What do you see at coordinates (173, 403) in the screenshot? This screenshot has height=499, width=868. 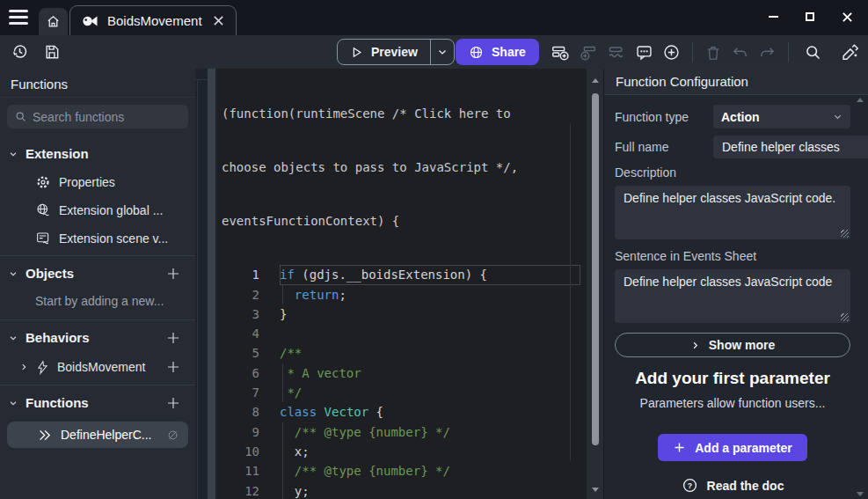 I see `add-function-icon` at bounding box center [173, 403].